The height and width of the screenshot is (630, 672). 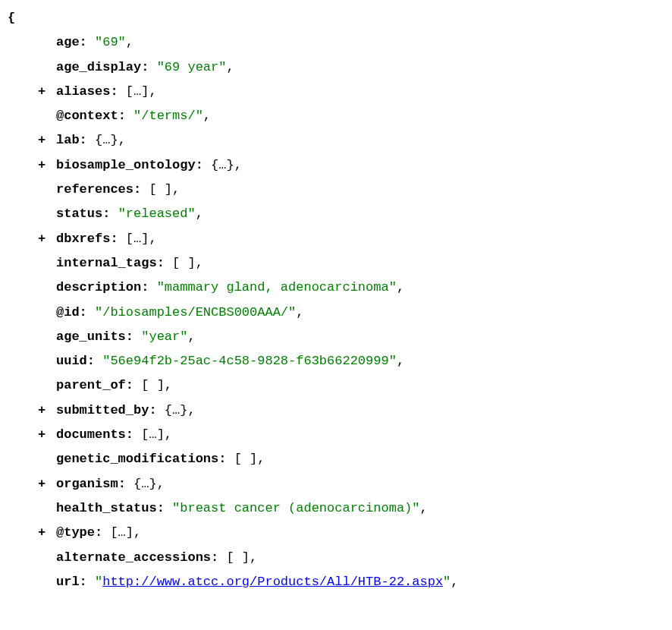 I want to click on json-key: organism, so click(x=87, y=484).